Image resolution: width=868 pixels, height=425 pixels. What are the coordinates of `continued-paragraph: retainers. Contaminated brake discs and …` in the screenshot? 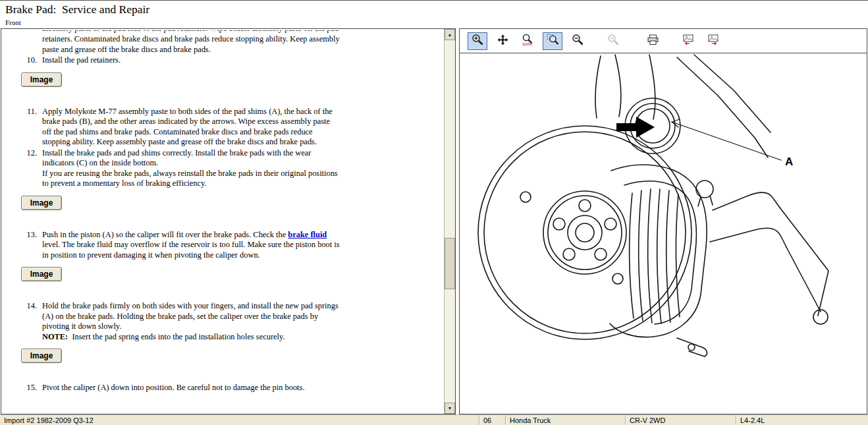 It's located at (191, 45).